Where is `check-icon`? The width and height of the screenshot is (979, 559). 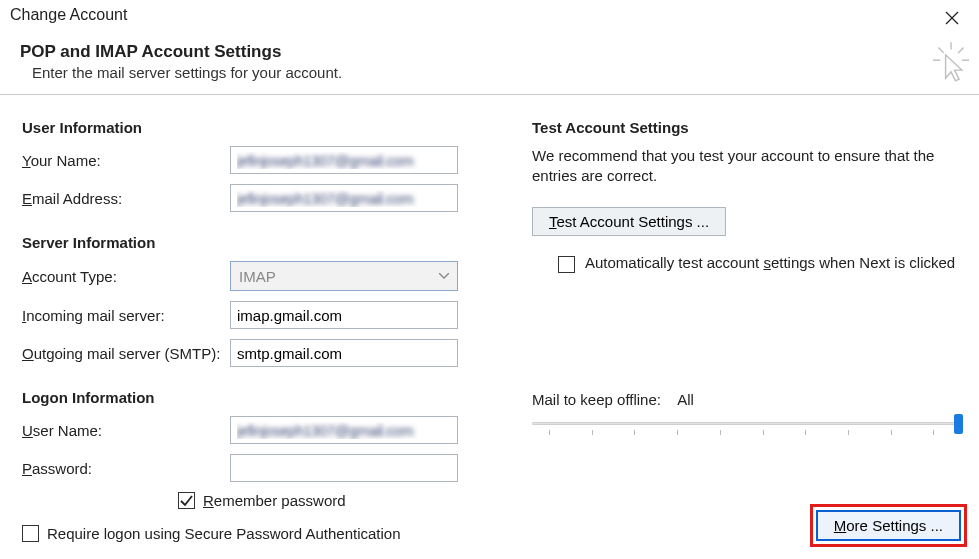
check-icon is located at coordinates (186, 500).